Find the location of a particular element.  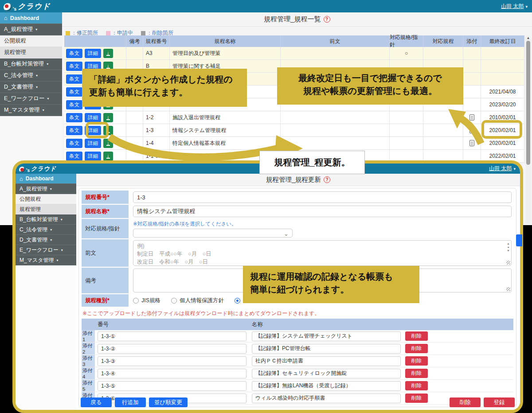

back-button: 戻る is located at coordinates (96, 402).